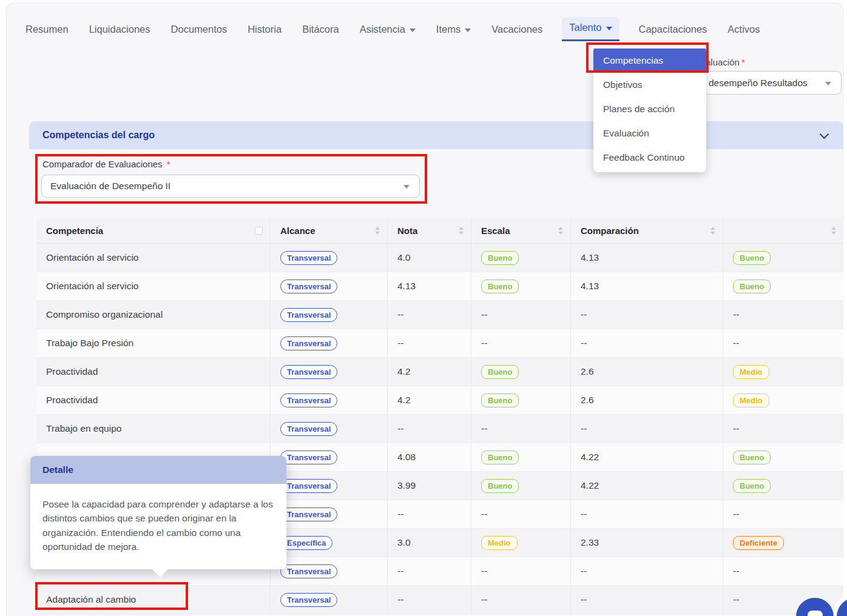 Image resolution: width=847 pixels, height=616 pixels. I want to click on nav-tab-historia: Historia, so click(265, 30).